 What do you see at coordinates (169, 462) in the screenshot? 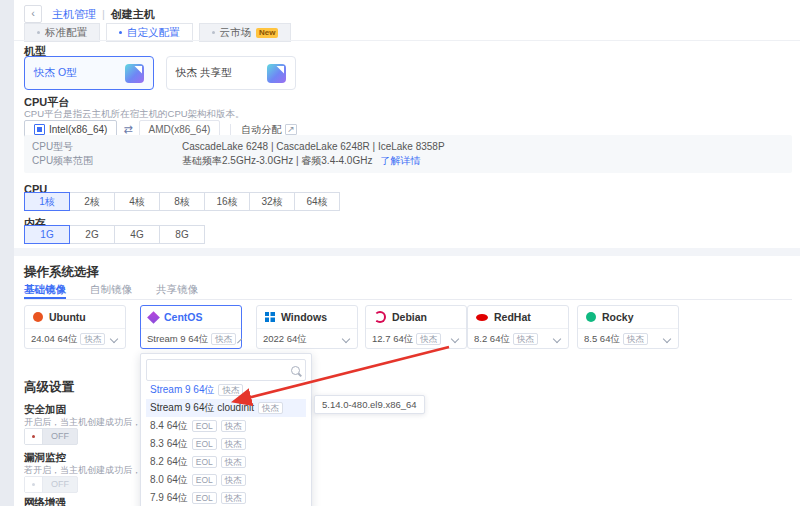
I see `option-label: 8.2 64位` at bounding box center [169, 462].